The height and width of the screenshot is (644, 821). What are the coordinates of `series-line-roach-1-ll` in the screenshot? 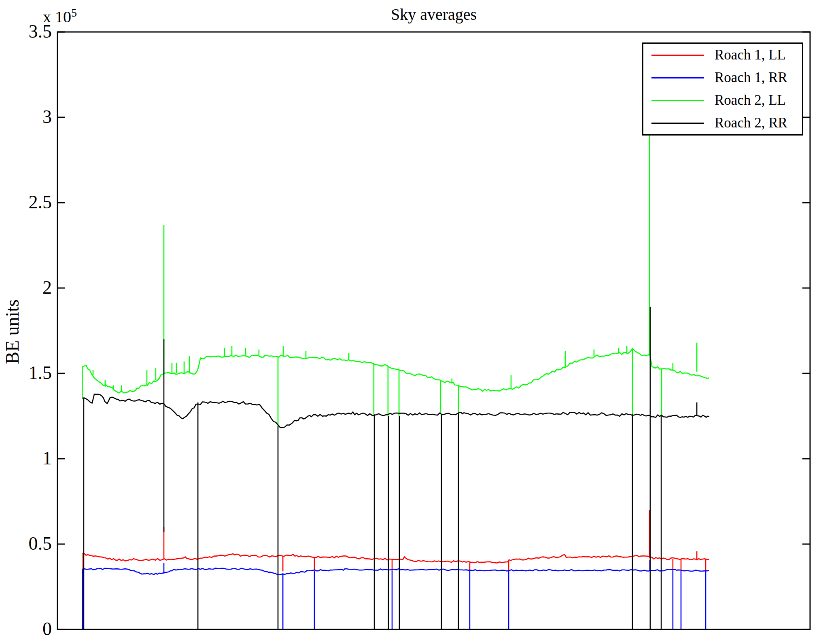 It's located at (396, 542).